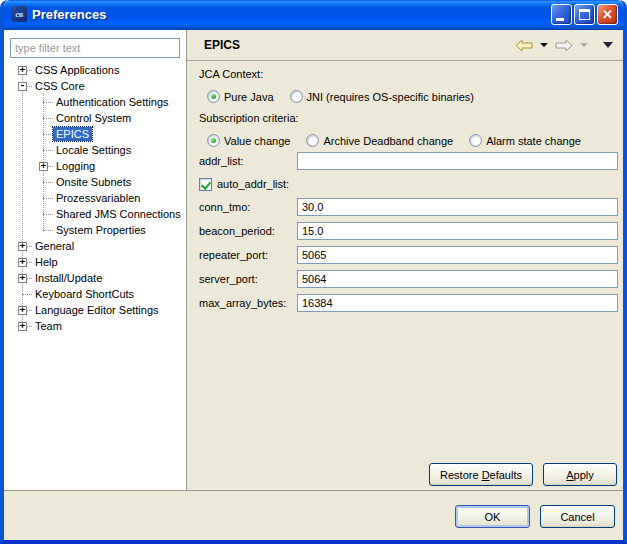 This screenshot has height=544, width=627. I want to click on tree-item-language-editor-settings: +Language Editor Settings, so click(95, 310).